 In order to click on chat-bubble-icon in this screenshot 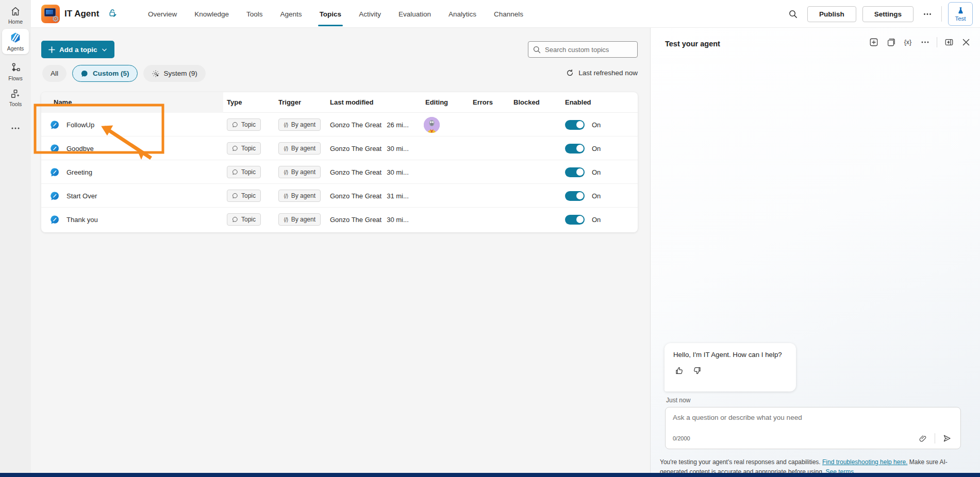, I will do `click(85, 74)`.